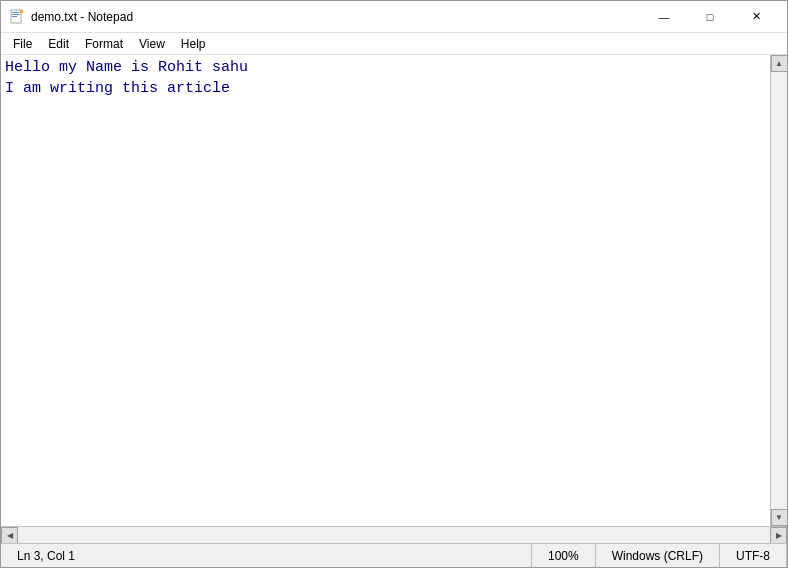 This screenshot has width=788, height=568. Describe the element at coordinates (754, 556) in the screenshot. I see `status-encoding: UTF-8` at that location.